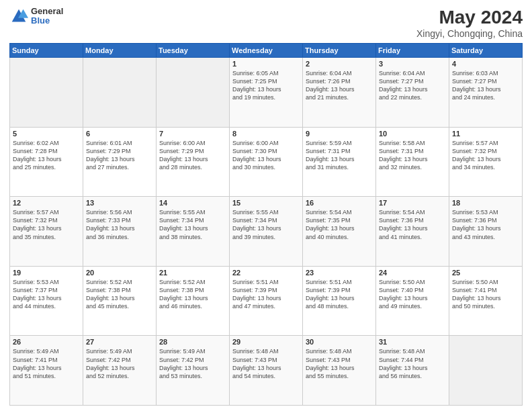  What do you see at coordinates (266, 134) in the screenshot?
I see `day-number: 8` at bounding box center [266, 134].